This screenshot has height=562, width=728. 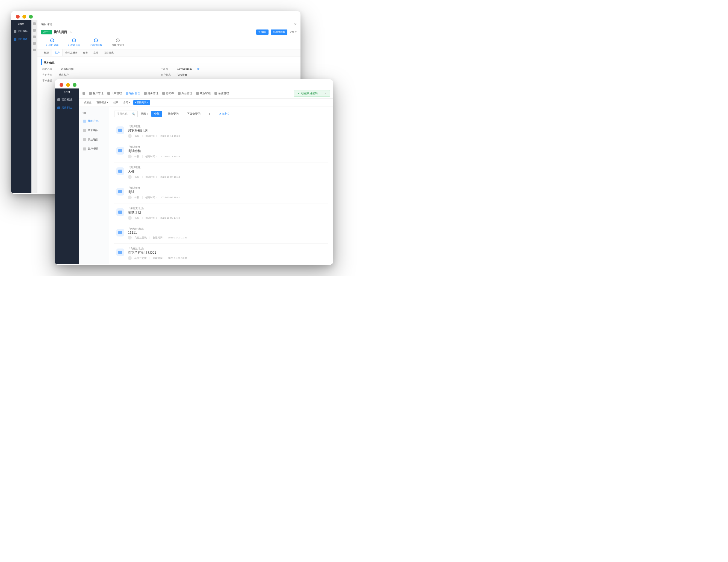 What do you see at coordinates (84, 93) in the screenshot?
I see `menu-icon` at bounding box center [84, 93].